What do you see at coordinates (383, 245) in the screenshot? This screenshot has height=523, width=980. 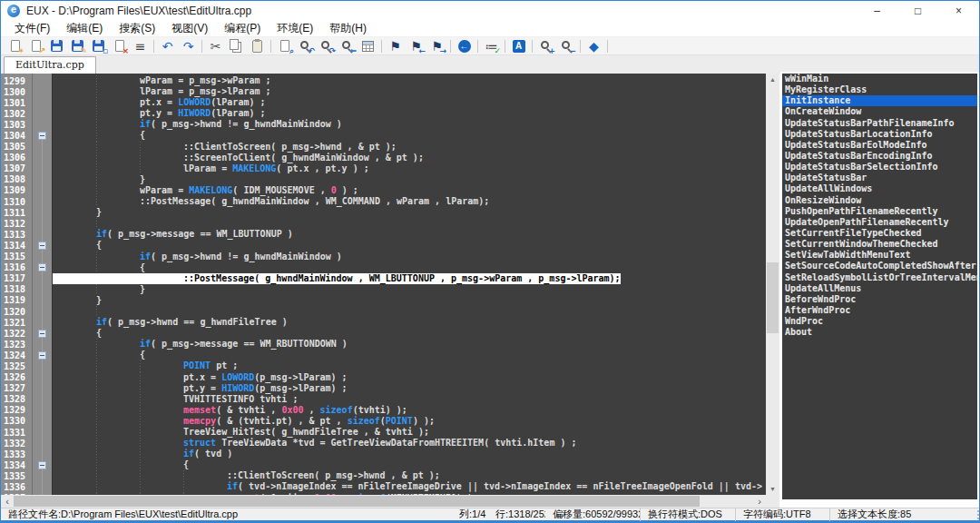 I see `code-line: 1314{` at bounding box center [383, 245].